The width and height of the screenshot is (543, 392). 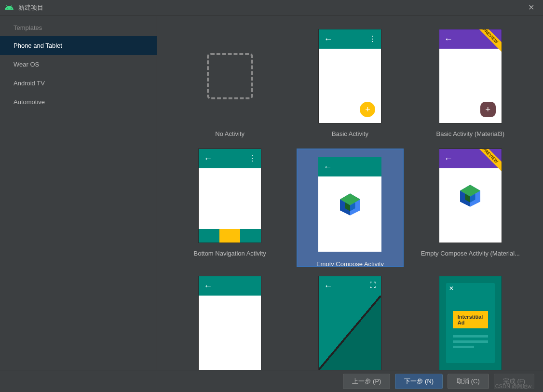 I want to click on template-empty-compose-m3: ← PREVIEW Empty Compose Activity (Materi…, so click(x=471, y=208).